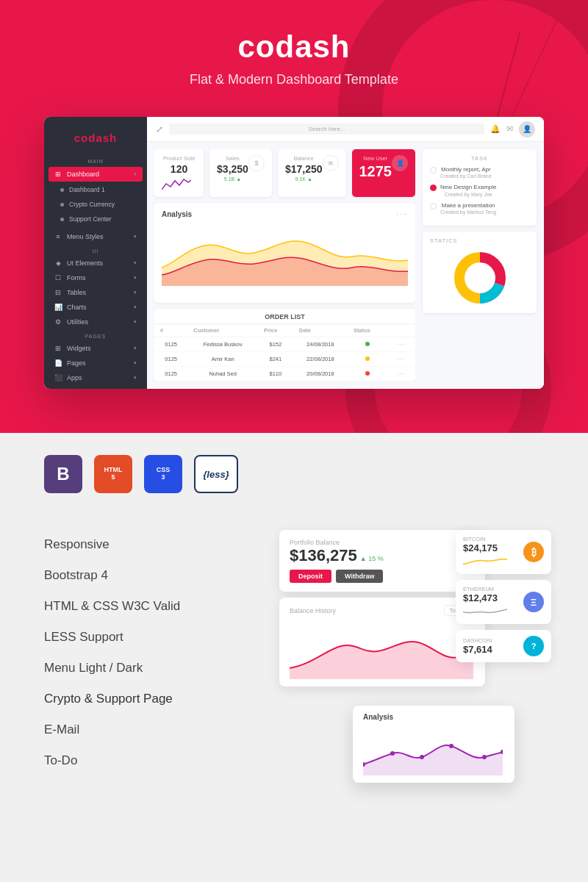 Image resolution: width=588 pixels, height=882 pixels. I want to click on row-date: 20/08/2018, so click(320, 374).